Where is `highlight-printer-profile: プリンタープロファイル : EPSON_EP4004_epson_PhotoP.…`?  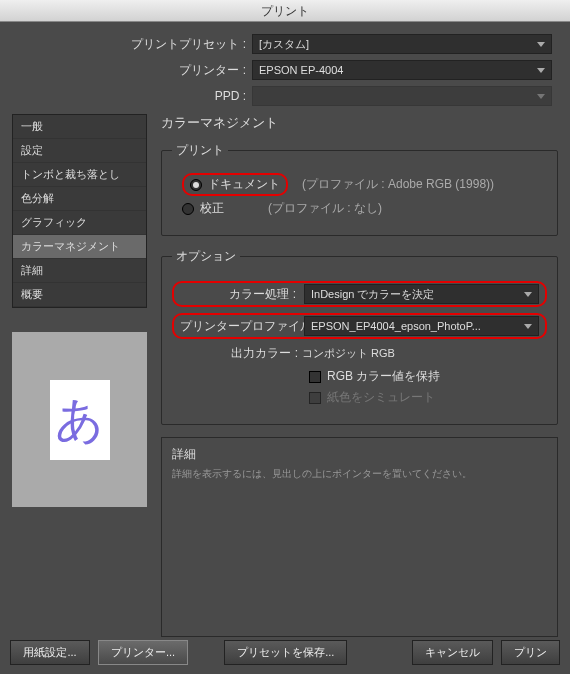
highlight-printer-profile: プリンタープロファイル : EPSON_EP4004_epson_PhotoP.… is located at coordinates (360, 326).